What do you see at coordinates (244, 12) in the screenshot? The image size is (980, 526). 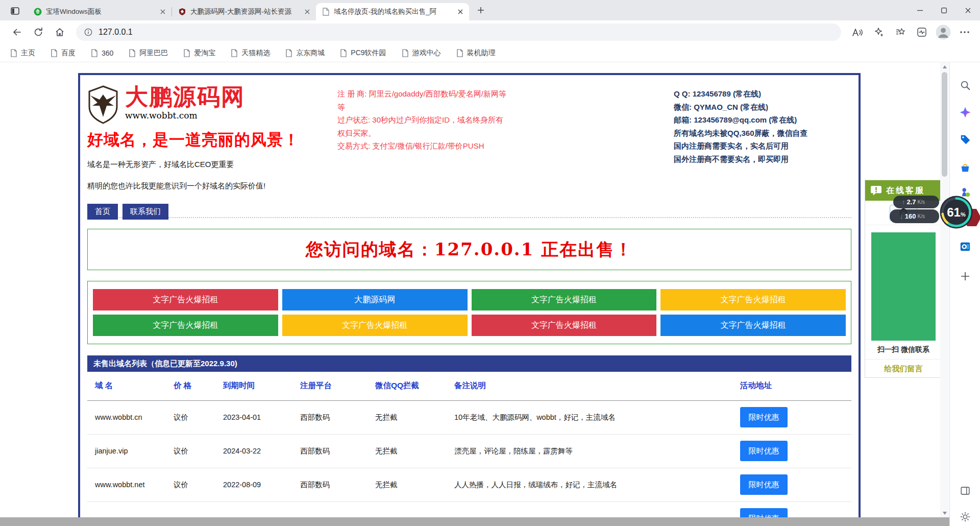 I see `tab-dapeng-source: 大鹏源码网-大鹏资源网-站长资源` at bounding box center [244, 12].